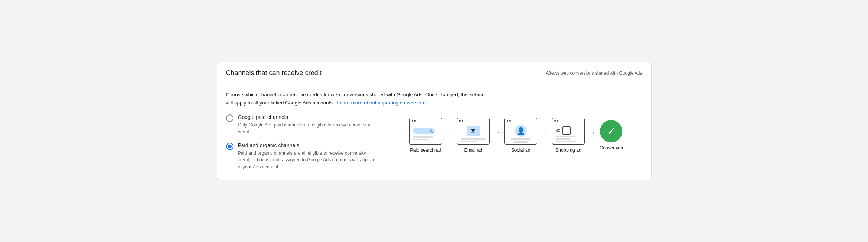 The image size is (868, 242). What do you see at coordinates (611, 148) in the screenshot?
I see `conversion-label: Conversion` at bounding box center [611, 148].